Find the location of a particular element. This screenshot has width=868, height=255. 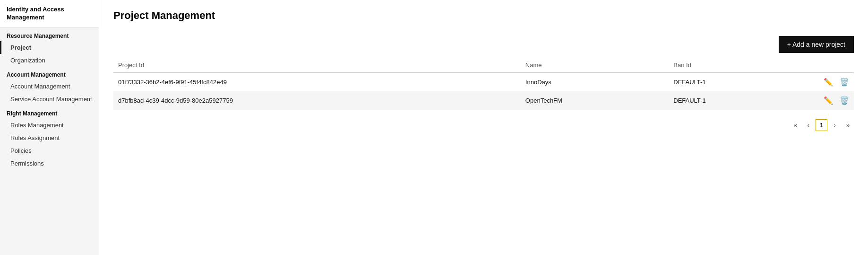

sidebar: Identity and Access Management Resource … is located at coordinates (50, 128).